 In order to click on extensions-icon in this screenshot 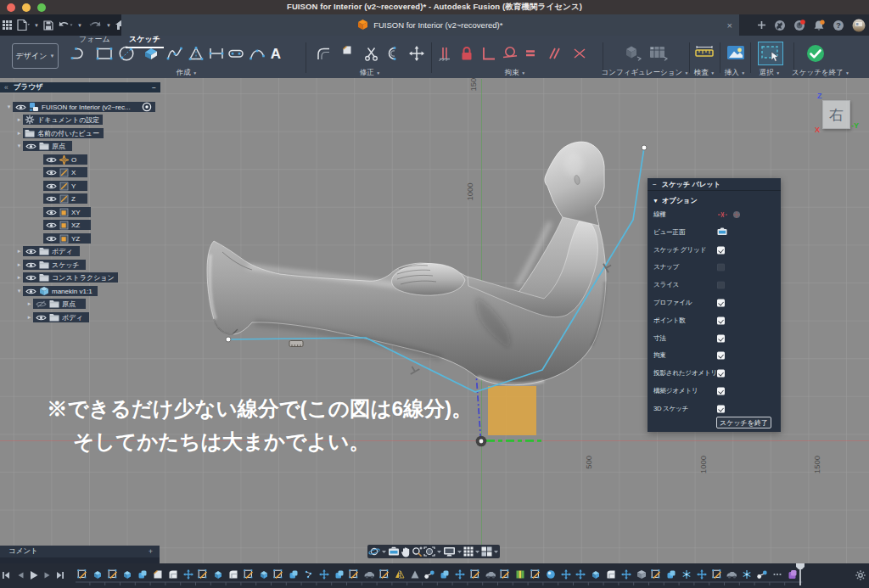, I will do `click(780, 25)`.